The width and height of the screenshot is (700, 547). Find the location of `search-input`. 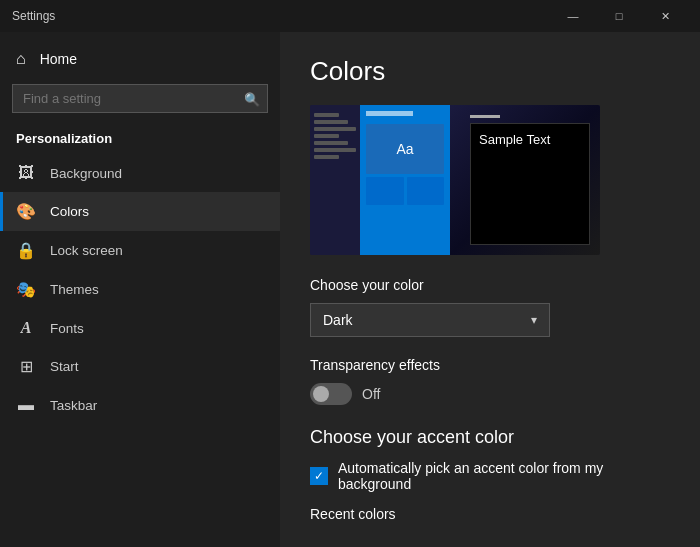

search-input is located at coordinates (140, 98).